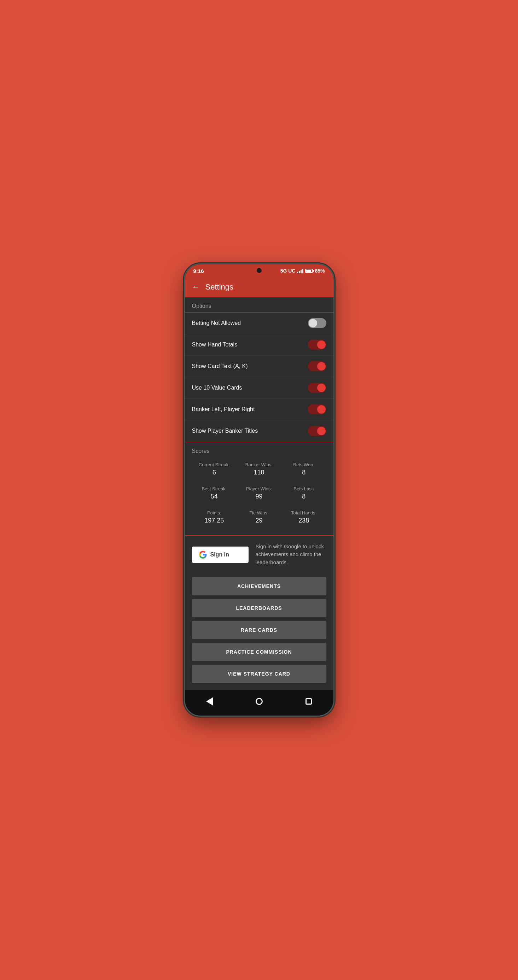 This screenshot has width=518, height=980. Describe the element at coordinates (215, 465) in the screenshot. I see `score-label-current-streak: Current Streak:` at that location.